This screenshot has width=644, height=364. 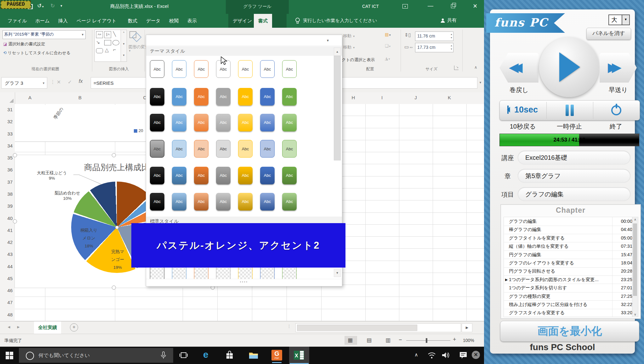 What do you see at coordinates (426, 340) in the screenshot?
I see `zoom-slider-handle` at bounding box center [426, 340].